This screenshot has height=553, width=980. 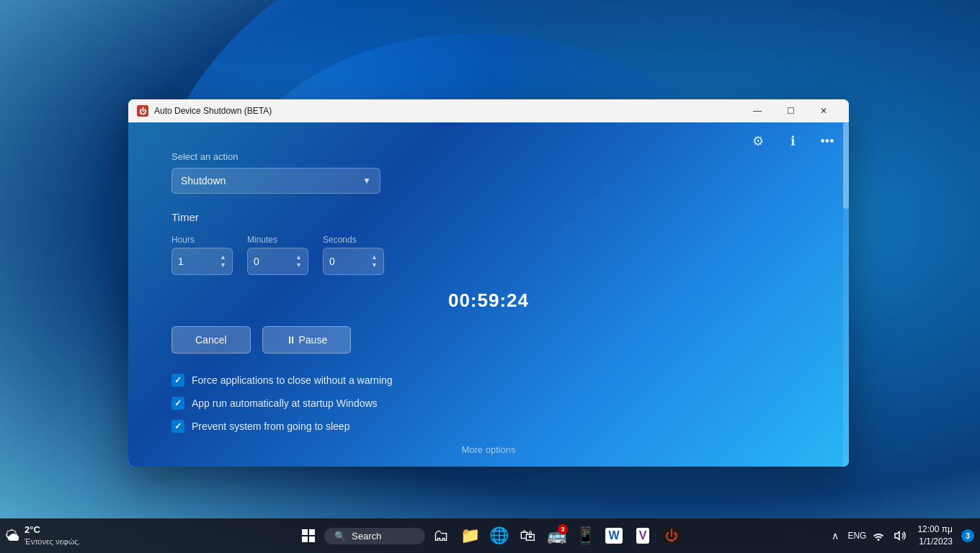 What do you see at coordinates (878, 536) in the screenshot?
I see `wifi-icon` at bounding box center [878, 536].